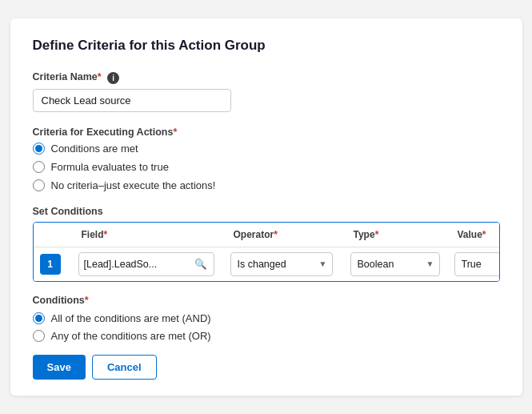 Image resolution: width=532 pixels, height=414 pixels. I want to click on type-cell: Boolean String Number ▼, so click(402, 264).